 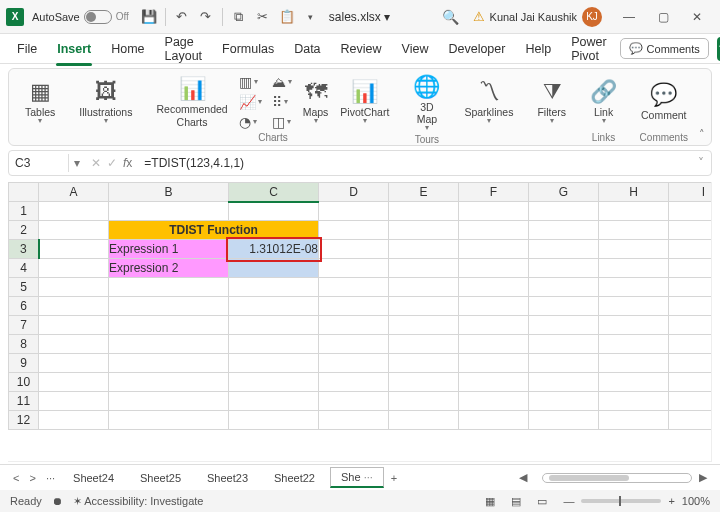 What do you see at coordinates (494, 326) in the screenshot?
I see `cell-F7` at bounding box center [494, 326].